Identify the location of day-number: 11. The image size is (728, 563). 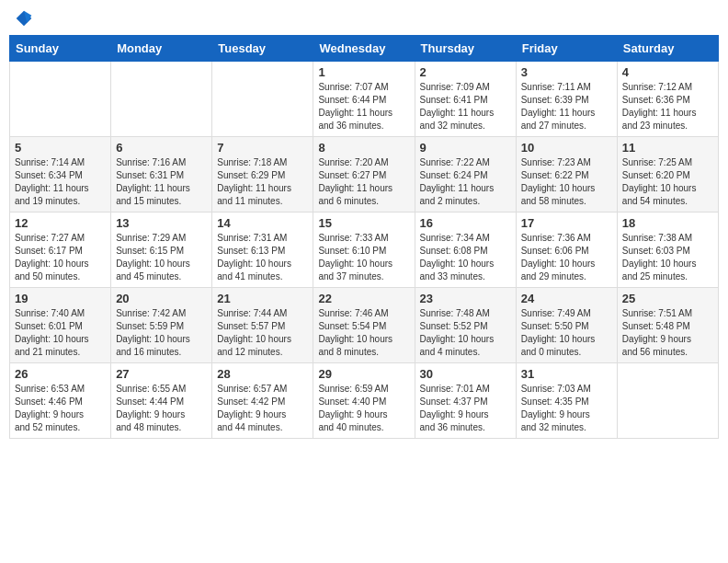
(667, 147).